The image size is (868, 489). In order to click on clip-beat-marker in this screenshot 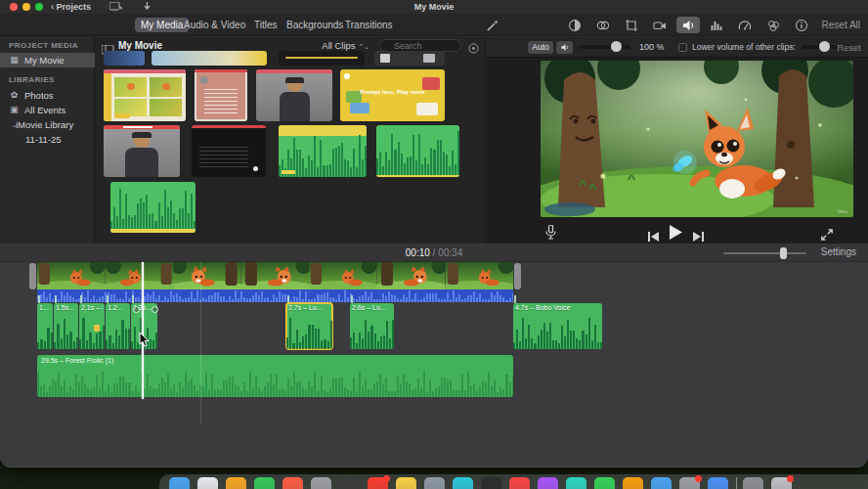, I will do `click(97, 329)`.